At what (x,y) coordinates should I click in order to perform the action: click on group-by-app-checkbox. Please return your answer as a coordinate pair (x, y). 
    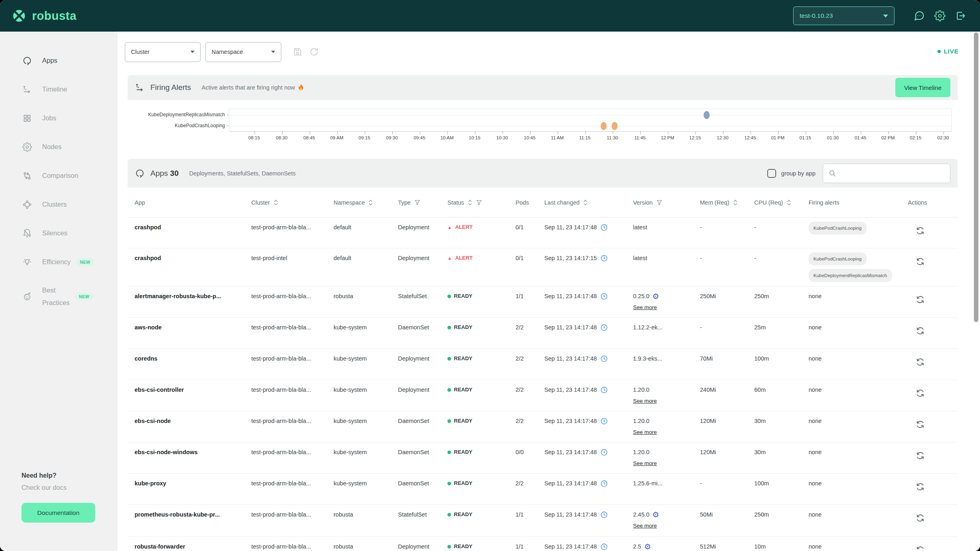
    Looking at the image, I should click on (772, 173).